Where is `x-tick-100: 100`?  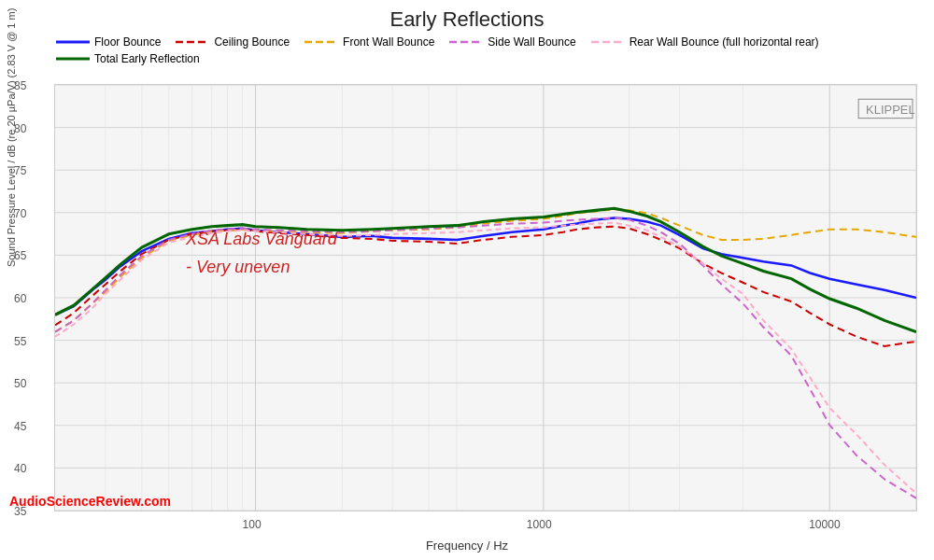 x-tick-100: 100 is located at coordinates (252, 525).